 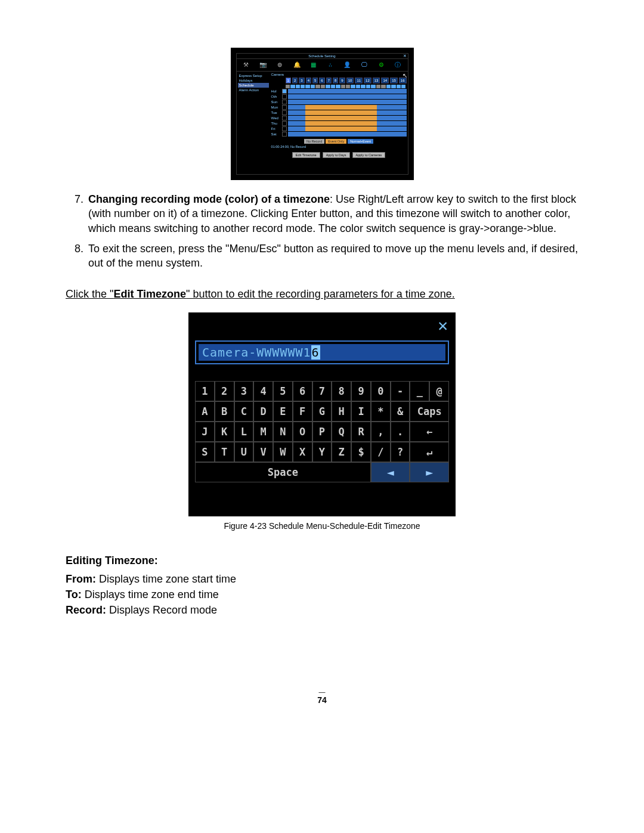 What do you see at coordinates (401, 452) in the screenshot?
I see `key: ?` at bounding box center [401, 452].